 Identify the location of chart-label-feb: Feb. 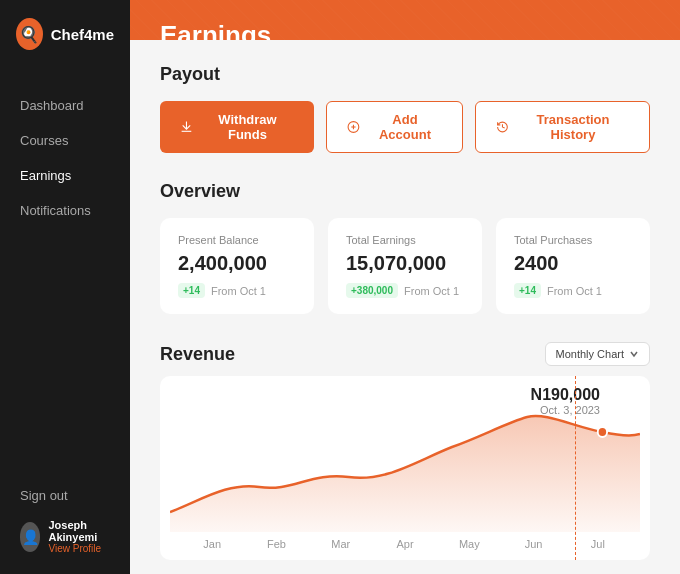
(276, 544).